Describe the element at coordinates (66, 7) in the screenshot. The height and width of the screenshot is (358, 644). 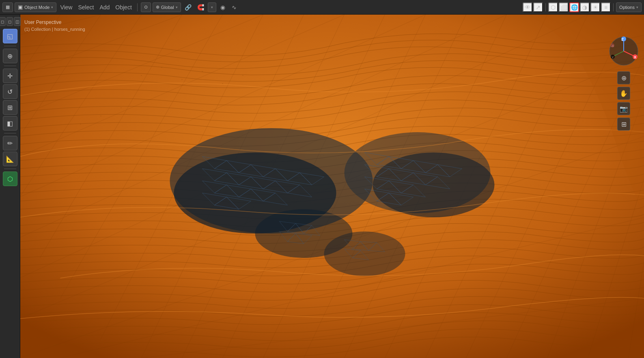
I see `view-menu: View` at that location.